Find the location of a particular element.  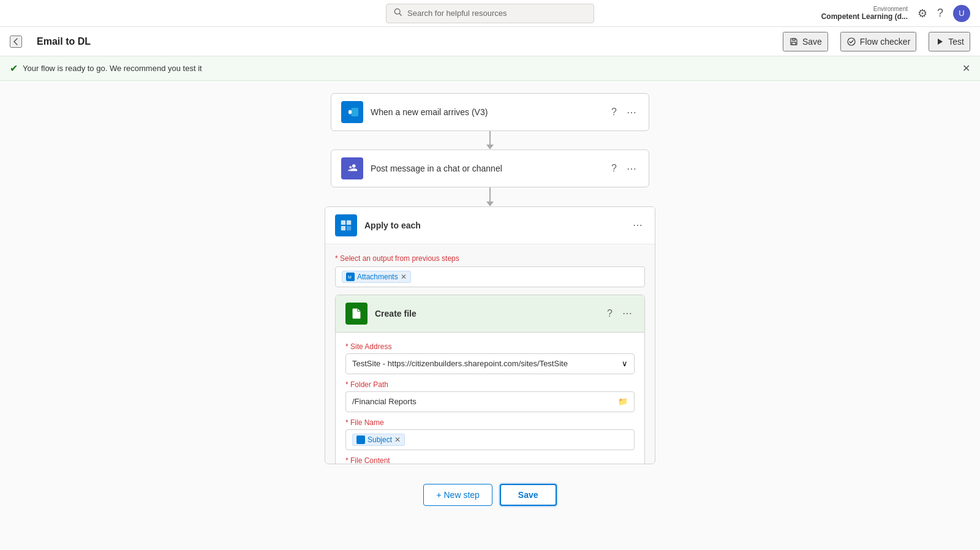

teams-step-label: Post message in a chat or channel is located at coordinates (486, 168).